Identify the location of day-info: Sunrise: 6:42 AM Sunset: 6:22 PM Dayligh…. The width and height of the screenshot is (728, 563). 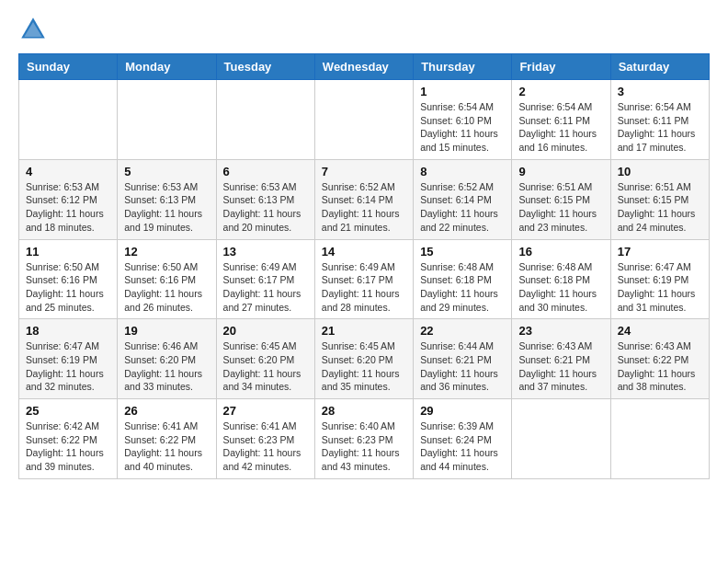
(68, 447).